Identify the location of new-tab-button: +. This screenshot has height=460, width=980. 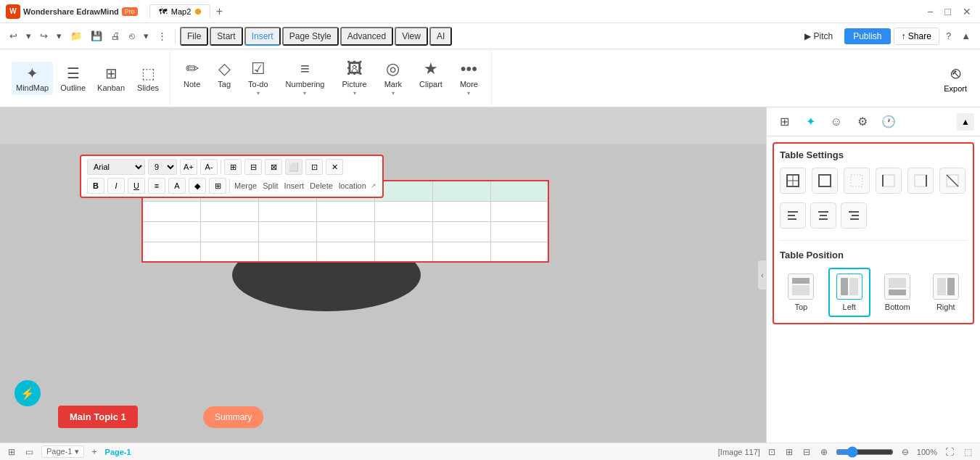
(219, 12).